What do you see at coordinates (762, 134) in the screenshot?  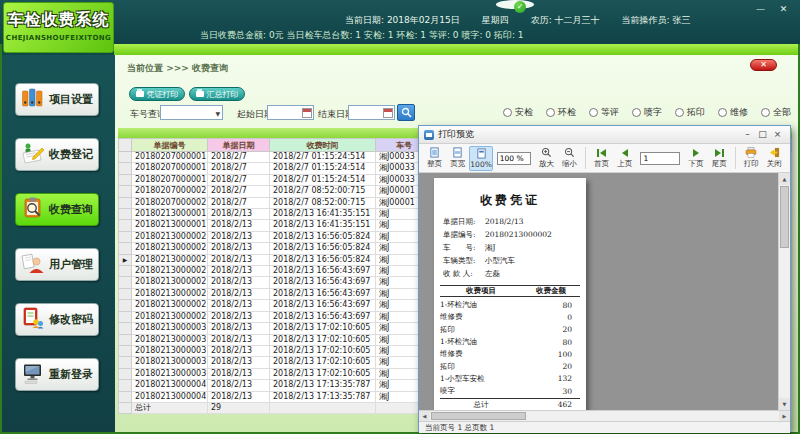 I see `dialog-maximize-button: □` at bounding box center [762, 134].